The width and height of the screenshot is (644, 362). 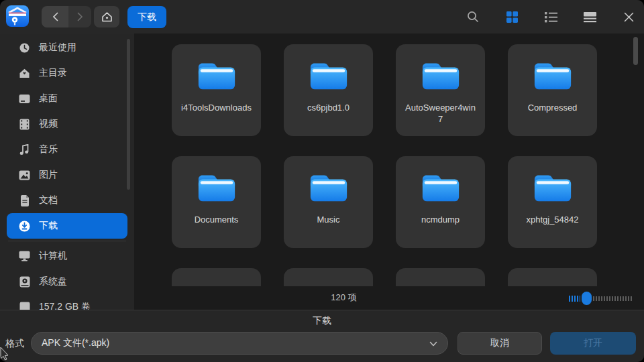 What do you see at coordinates (512, 17) in the screenshot?
I see `grid-view-button` at bounding box center [512, 17].